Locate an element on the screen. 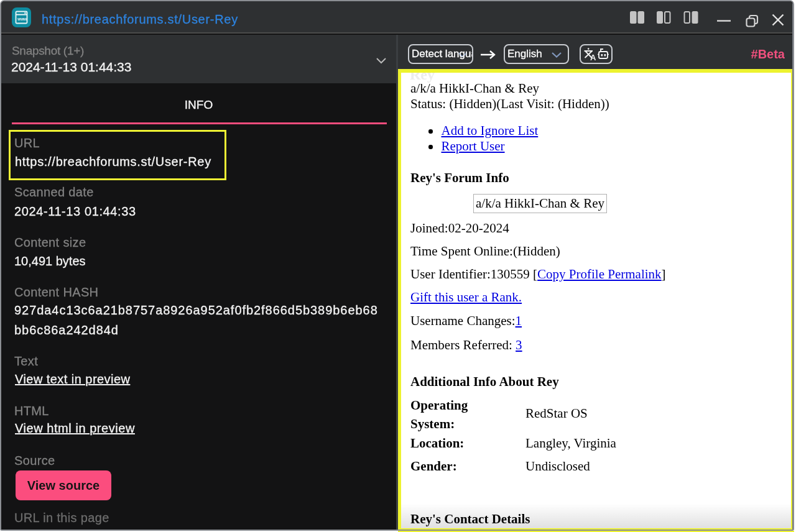 This screenshot has width=796, height=532. svg-text: A is located at coordinates (593, 57).